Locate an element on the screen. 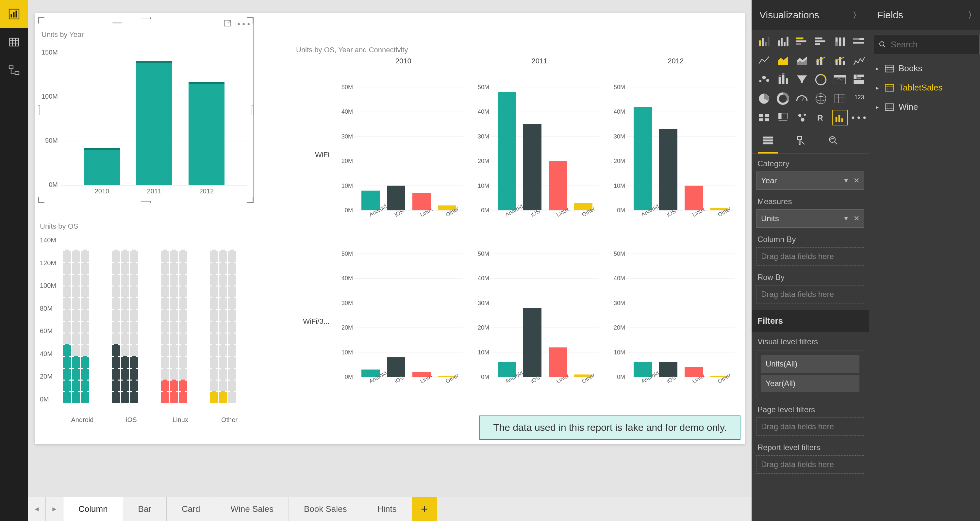 The height and width of the screenshot is (521, 980). viz-units-by-year: ══ • • • Units by Year 0M 50M 100M 150M is located at coordinates (146, 110).